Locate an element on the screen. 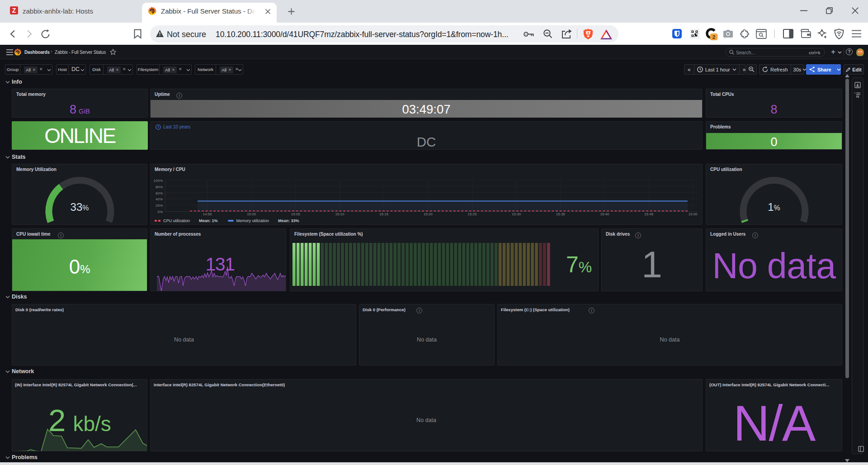 The width and height of the screenshot is (868, 465). svg-text: 0% is located at coordinates (160, 212).